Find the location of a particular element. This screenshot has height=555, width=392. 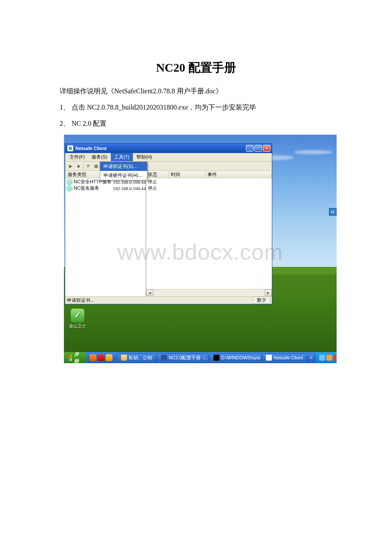

doc-step-1: 1、 点击 NC2.0.78.8_build201202031800.exe，均… is located at coordinates (196, 107).